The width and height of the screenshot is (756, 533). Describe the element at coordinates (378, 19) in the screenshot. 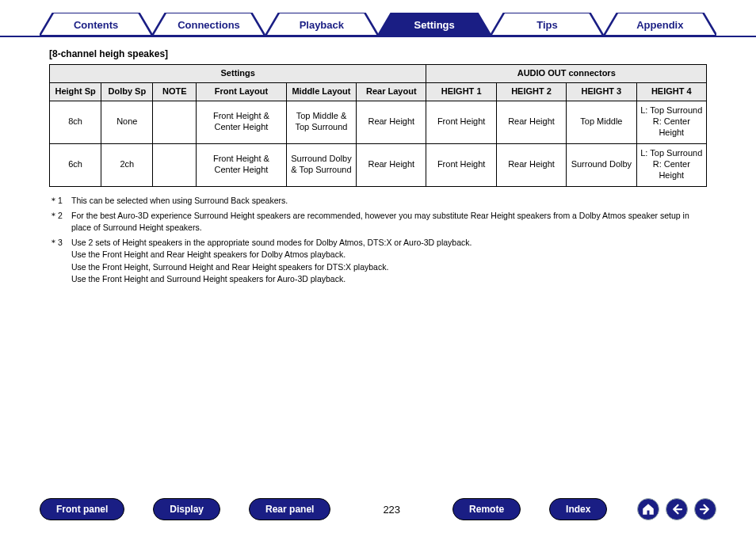

I see `top-tabs: Contents Connections Playback Settings T…` at that location.